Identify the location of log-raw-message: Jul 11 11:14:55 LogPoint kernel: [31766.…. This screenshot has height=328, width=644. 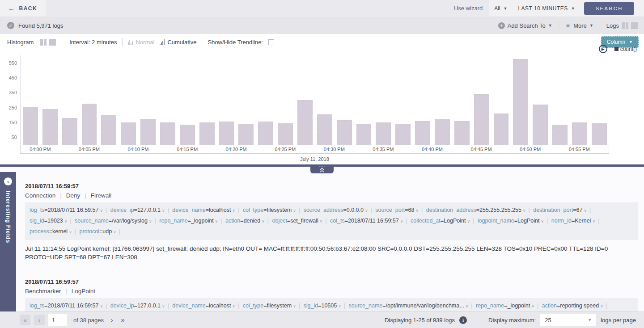
(331, 253).